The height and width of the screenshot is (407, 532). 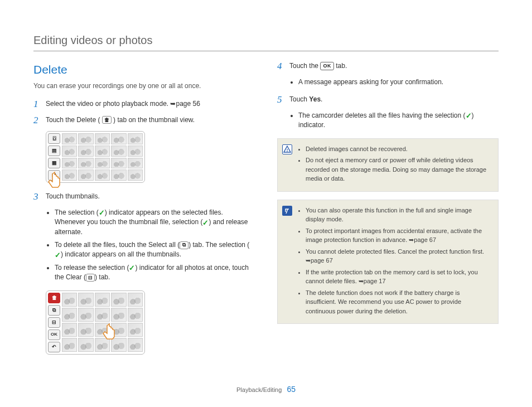 What do you see at coordinates (425, 240) in the screenshot?
I see `note-2-b: page 67` at bounding box center [425, 240].